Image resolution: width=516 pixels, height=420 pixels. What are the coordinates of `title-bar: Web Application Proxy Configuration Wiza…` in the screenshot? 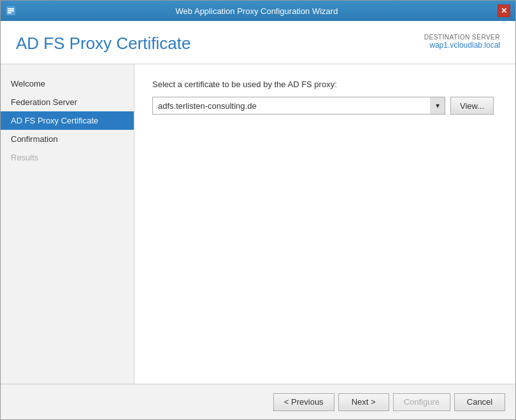 It's located at (258, 11).